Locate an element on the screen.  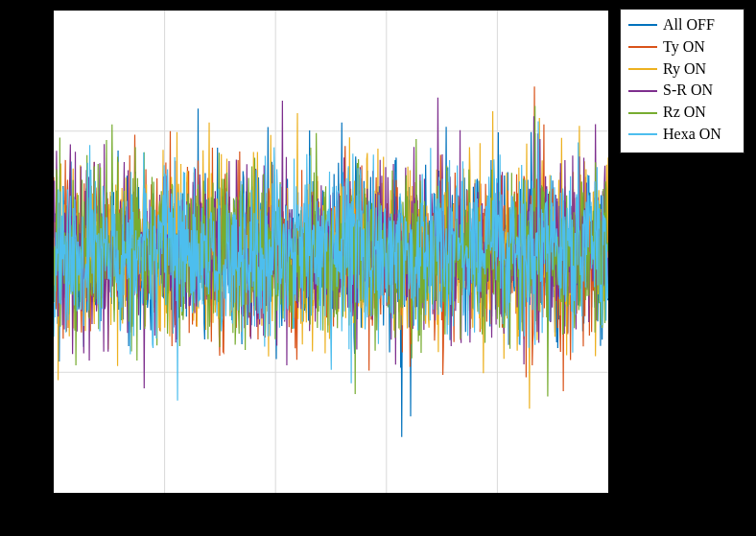
legend-label: Hexa ON is located at coordinates (693, 134).